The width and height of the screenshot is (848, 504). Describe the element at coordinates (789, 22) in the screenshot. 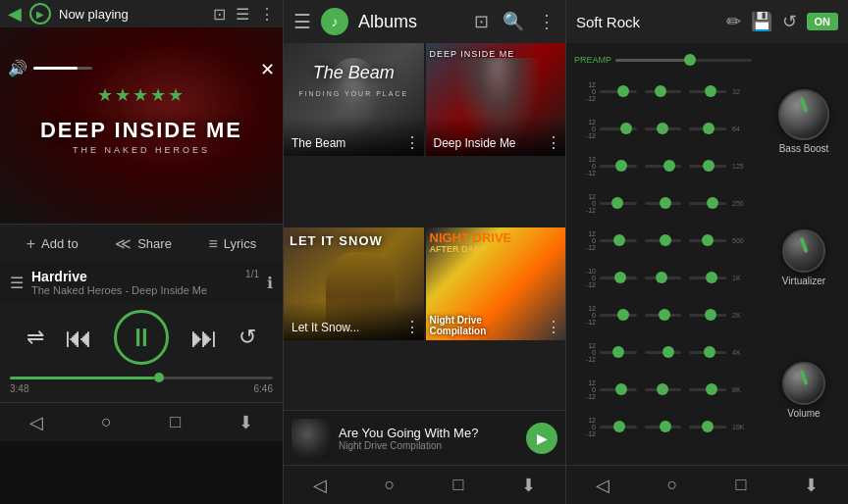

I see `eq-reset-icon: ↺` at that location.